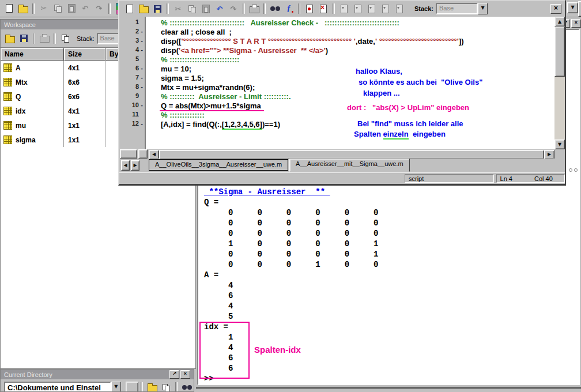 This screenshot has width=581, height=392. I want to click on editor-close-button: ×, so click(556, 9).